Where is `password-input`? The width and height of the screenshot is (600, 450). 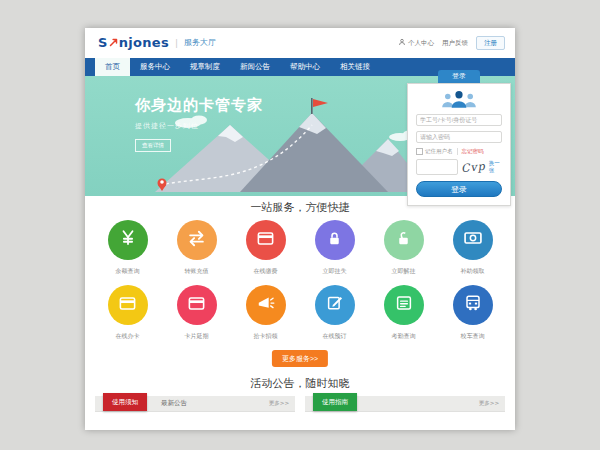 password-input is located at coordinates (459, 137).